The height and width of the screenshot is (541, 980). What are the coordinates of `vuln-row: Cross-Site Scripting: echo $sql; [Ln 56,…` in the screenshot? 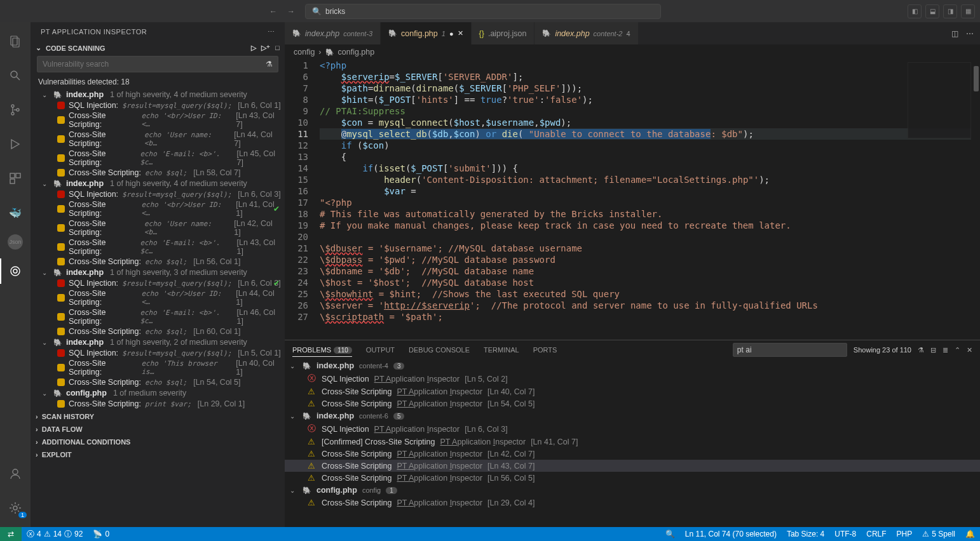 It's located at (158, 262).